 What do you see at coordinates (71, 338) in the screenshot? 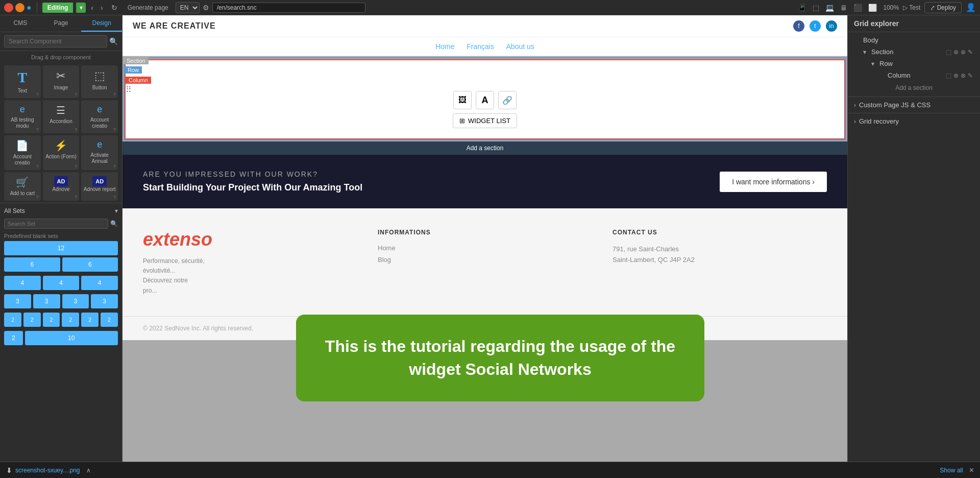
I see `grid-10-button: 10` at bounding box center [71, 338].